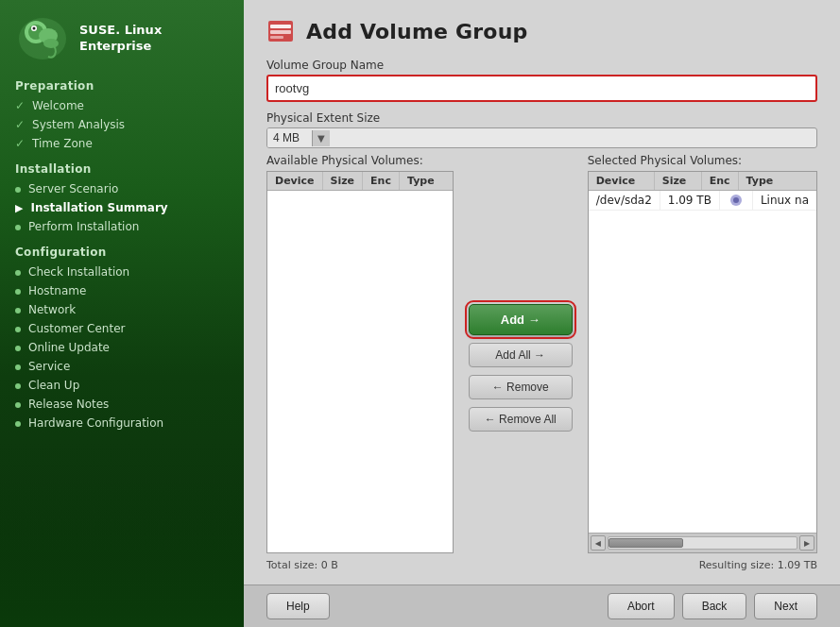 The image size is (840, 627). Describe the element at coordinates (373, 89) in the screenshot. I see `vg-name-input` at that location.